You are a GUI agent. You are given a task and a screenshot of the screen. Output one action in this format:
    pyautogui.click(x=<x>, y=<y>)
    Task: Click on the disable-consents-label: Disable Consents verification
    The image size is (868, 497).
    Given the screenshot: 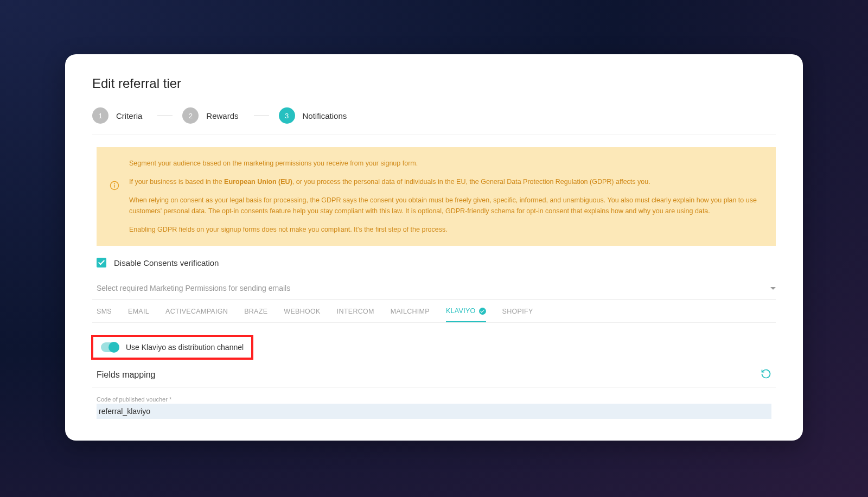 What is the action you would take?
    pyautogui.click(x=166, y=263)
    